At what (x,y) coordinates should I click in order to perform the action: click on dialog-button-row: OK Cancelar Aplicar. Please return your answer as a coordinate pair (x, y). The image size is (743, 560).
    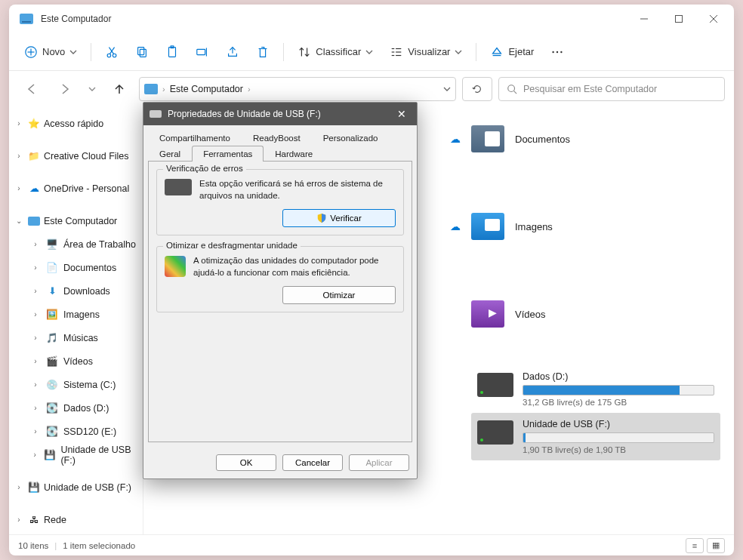
    Looking at the image, I should click on (280, 463).